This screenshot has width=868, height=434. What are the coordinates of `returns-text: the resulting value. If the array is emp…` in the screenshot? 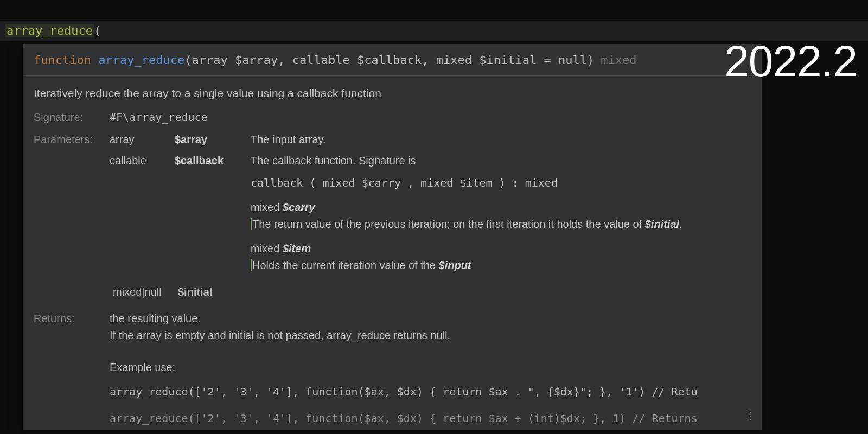 It's located at (430, 327).